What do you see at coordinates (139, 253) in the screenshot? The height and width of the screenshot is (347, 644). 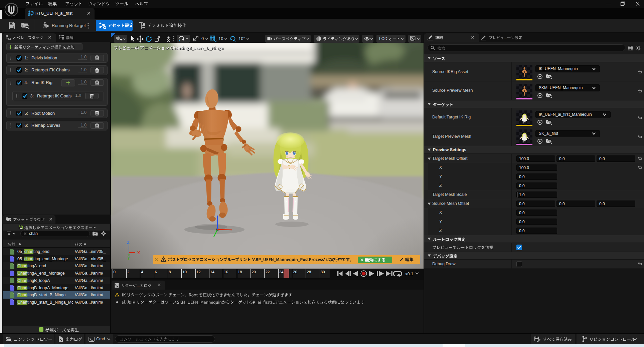 I see `svg-text: X` at bounding box center [139, 253].